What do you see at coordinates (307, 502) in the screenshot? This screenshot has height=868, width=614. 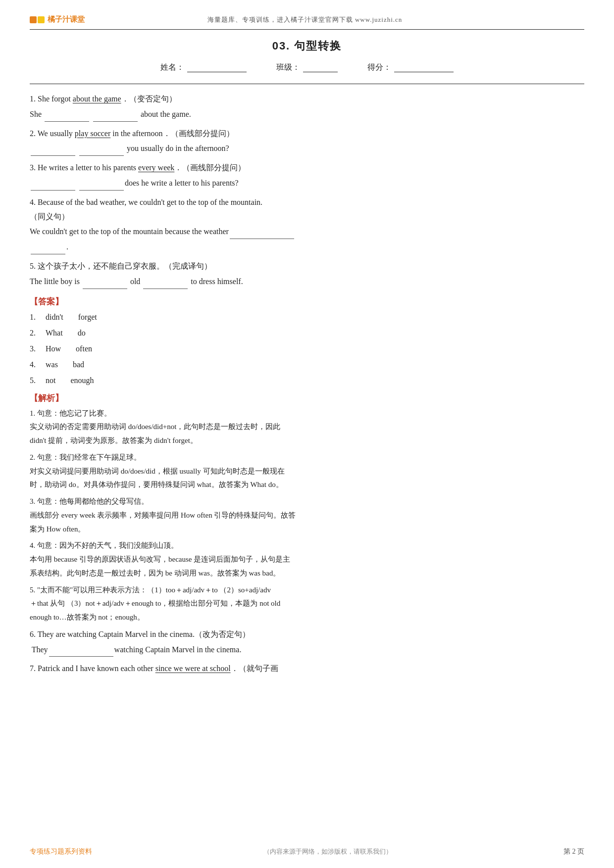 I see `analysis-3-heading: 3. 句意：他每周都给他的父母写信。` at bounding box center [307, 502].